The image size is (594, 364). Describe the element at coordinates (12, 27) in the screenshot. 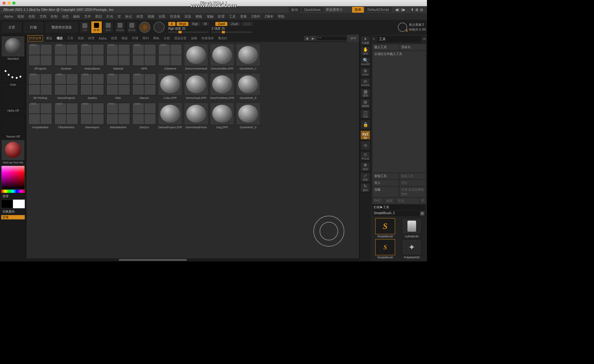

I see `home-button: 主页` at that location.